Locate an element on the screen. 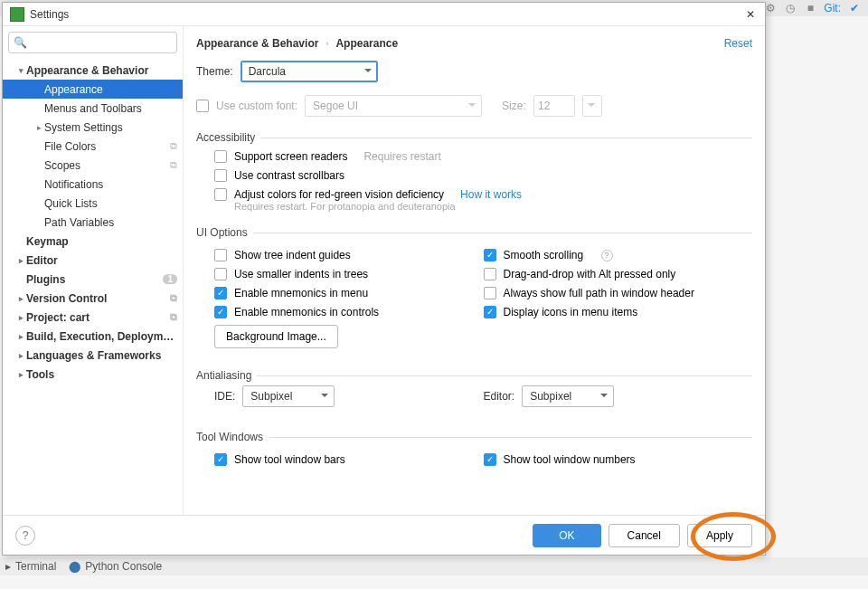 This screenshot has height=589, width=868. tab-terminal-label: Terminal is located at coordinates (36, 566).